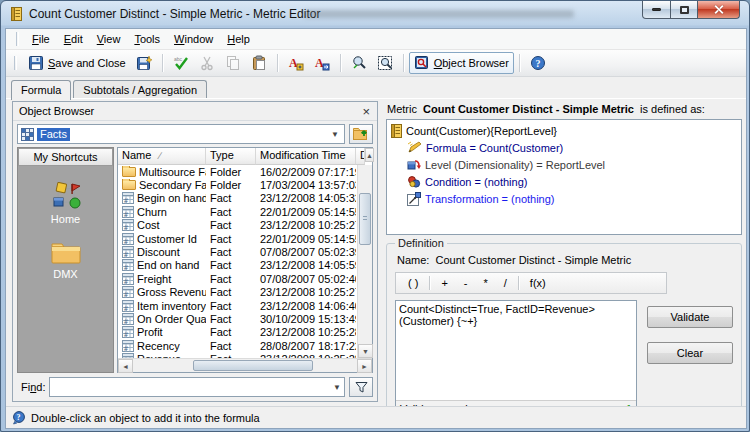 The width and height of the screenshot is (750, 432). I want to click on table-row: # Customer IdFact22/01/2009 05:14:55, so click(238, 238).